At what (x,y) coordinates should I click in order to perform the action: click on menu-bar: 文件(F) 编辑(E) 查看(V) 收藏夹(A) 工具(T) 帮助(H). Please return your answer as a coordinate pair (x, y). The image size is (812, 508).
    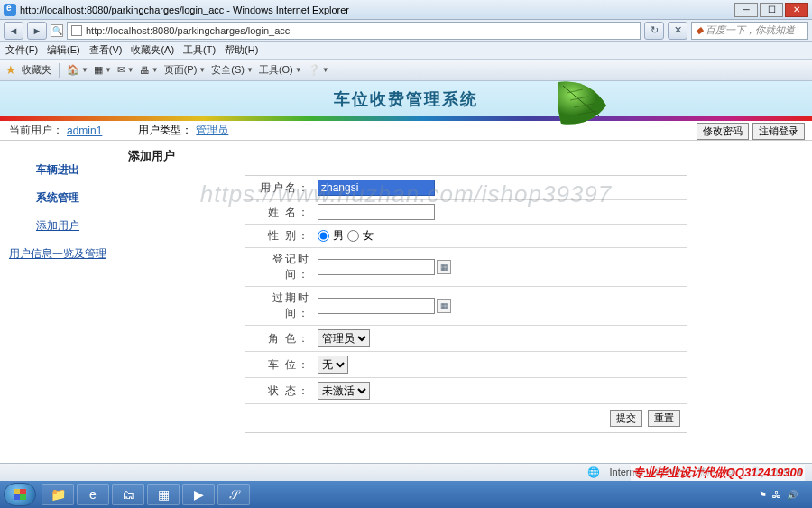
    Looking at the image, I should click on (406, 51).